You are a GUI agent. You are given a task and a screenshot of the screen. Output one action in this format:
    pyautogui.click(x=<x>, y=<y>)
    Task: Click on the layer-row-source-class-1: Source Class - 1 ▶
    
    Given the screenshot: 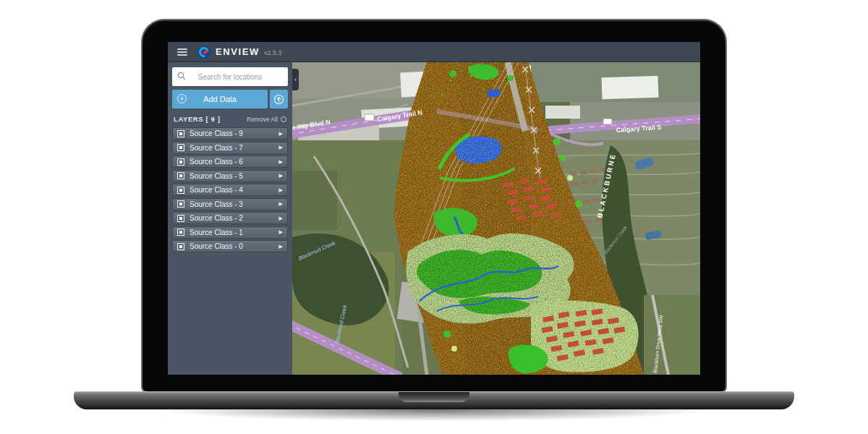 What is the action you would take?
    pyautogui.click(x=230, y=233)
    